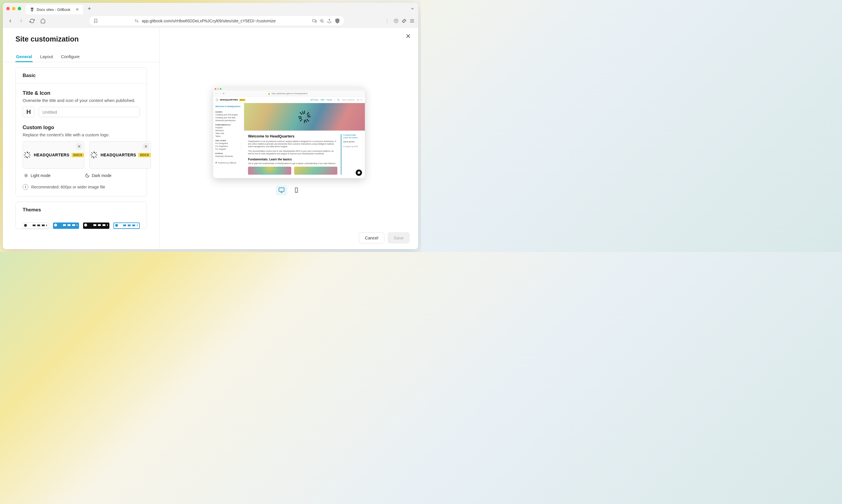 The image size is (842, 504). I want to click on preview-chat-button, so click(359, 173).